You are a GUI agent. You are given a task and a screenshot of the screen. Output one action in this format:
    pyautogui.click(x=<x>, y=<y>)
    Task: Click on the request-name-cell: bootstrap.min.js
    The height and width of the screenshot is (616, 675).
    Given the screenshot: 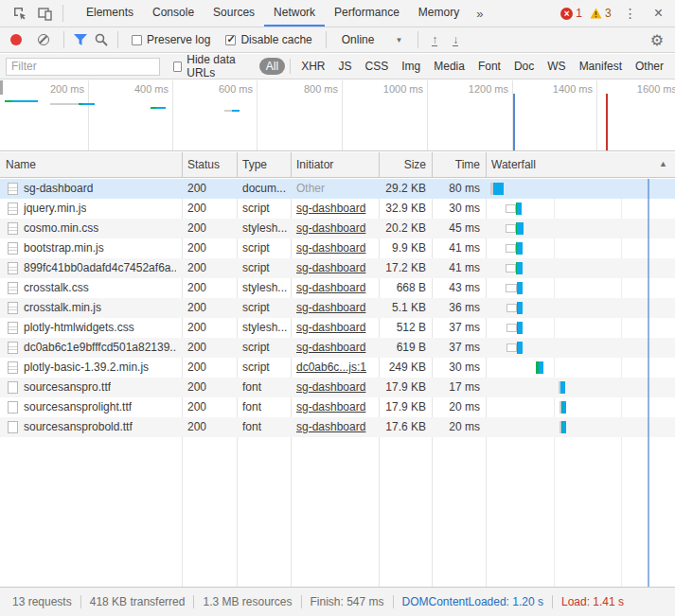 What is the action you would take?
    pyautogui.click(x=91, y=248)
    